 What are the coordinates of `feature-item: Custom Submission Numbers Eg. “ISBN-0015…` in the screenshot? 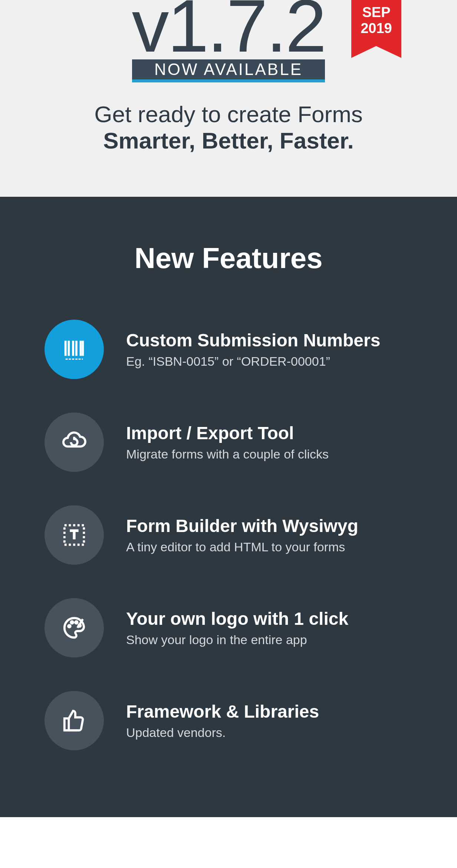 It's located at (228, 349).